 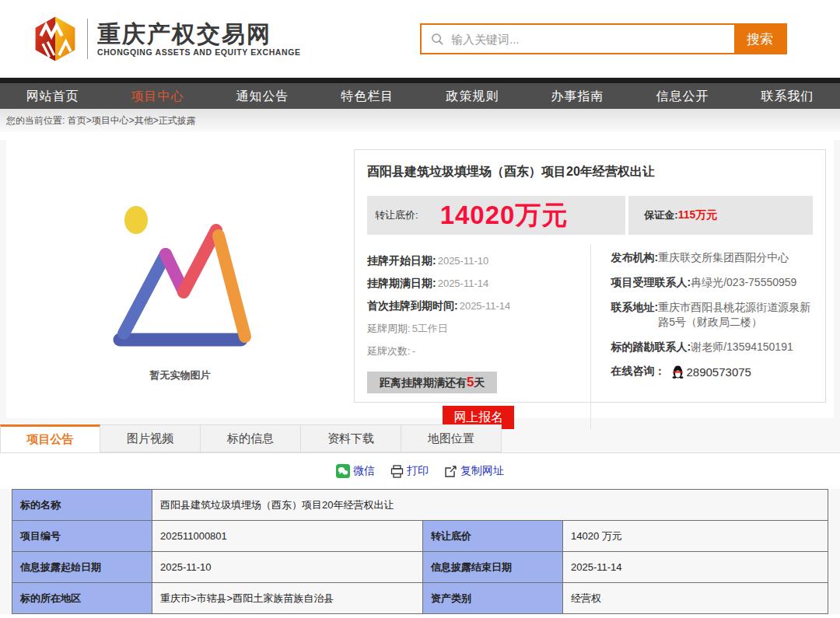 What do you see at coordinates (397, 471) in the screenshot?
I see `printer-icon` at bounding box center [397, 471].